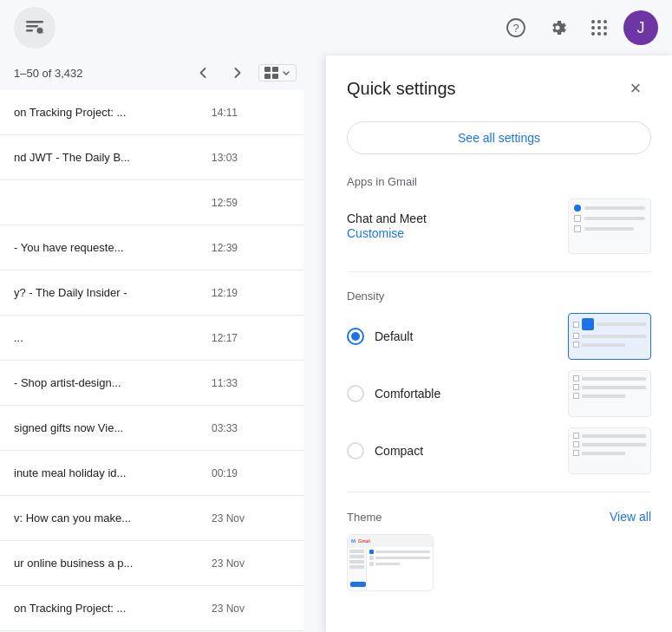 The height and width of the screenshot is (632, 672). I want to click on email-item: inute meal holiday id... 00:19, so click(152, 473).